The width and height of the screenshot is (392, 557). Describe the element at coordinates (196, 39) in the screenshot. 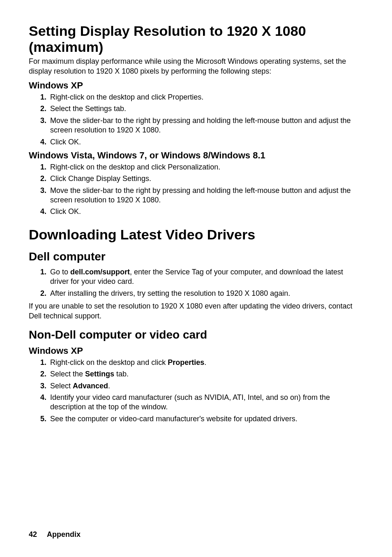

I see `heading-setting-resolution: Setting Display Resolution to 1920 X 108…` at that location.